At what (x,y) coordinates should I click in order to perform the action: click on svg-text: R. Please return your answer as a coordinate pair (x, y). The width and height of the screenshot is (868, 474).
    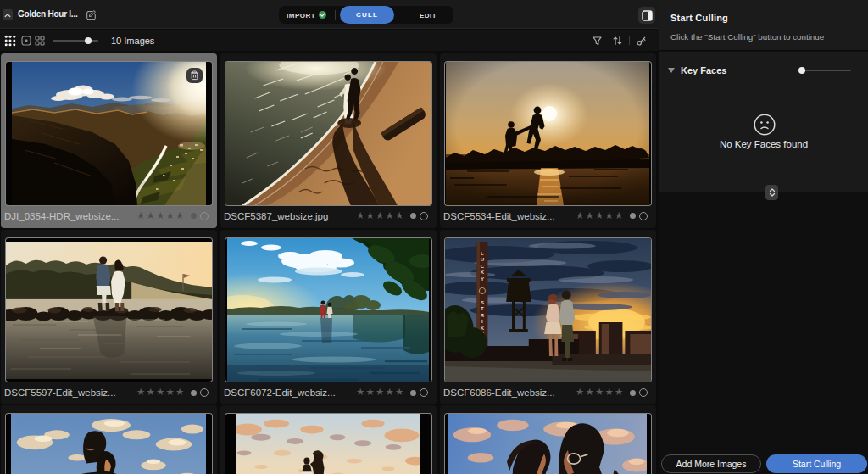
    Looking at the image, I should click on (481, 314).